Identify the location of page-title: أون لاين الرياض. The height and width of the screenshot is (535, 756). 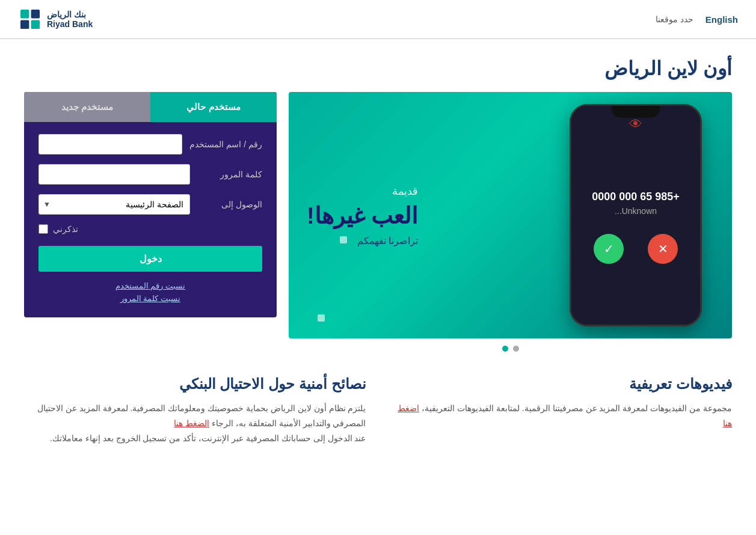
(378, 69).